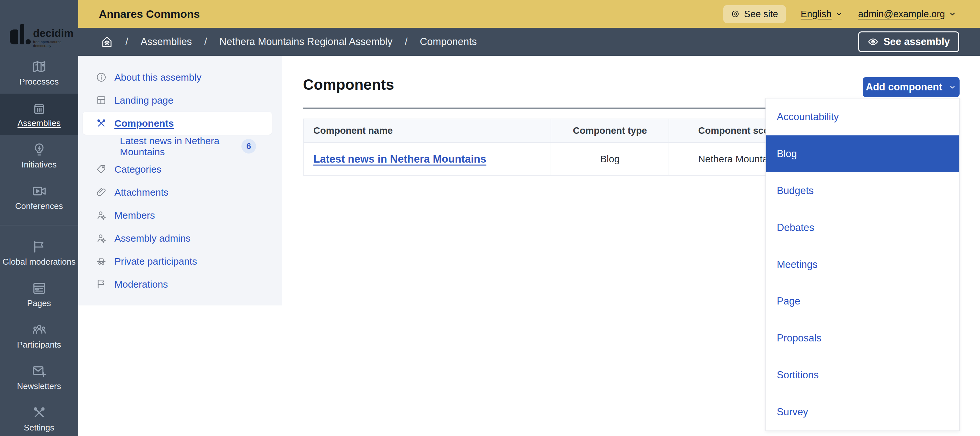 This screenshot has height=436, width=980. Describe the element at coordinates (39, 191) in the screenshot. I see `video-camera-icon` at that location.